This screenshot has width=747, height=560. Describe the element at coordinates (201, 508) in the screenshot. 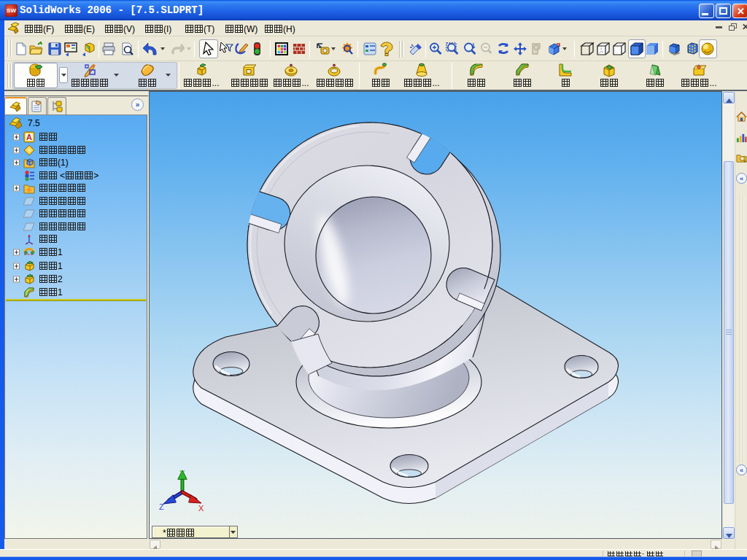

I see `svg-text: X` at that location.